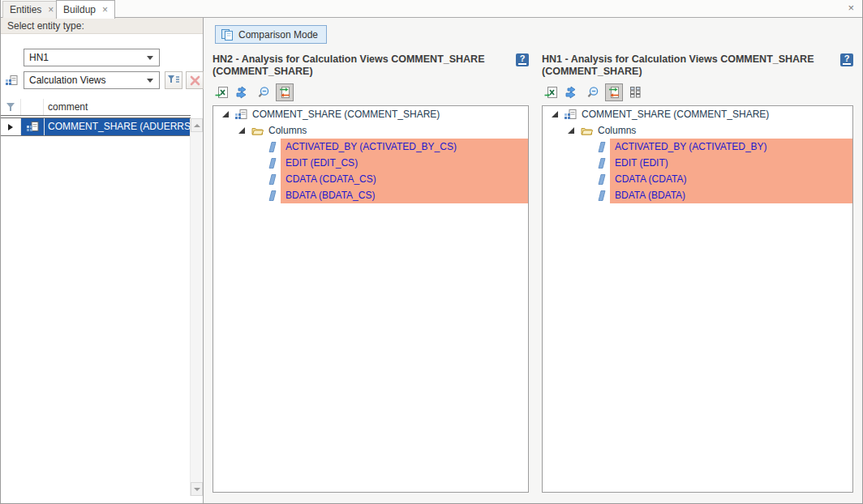 The width and height of the screenshot is (863, 504). I want to click on entity-type-dropdown-value: Calculation Views, so click(86, 80).